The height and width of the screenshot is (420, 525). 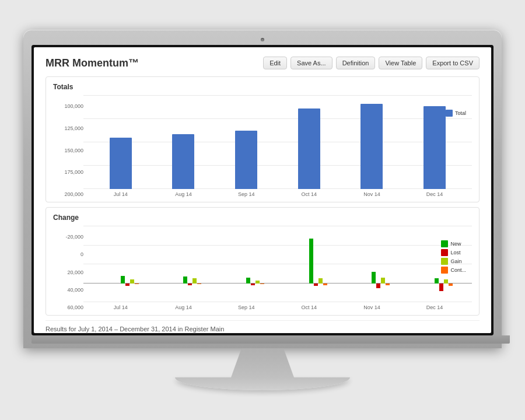 What do you see at coordinates (262, 63) in the screenshot?
I see `app-header: MRR Momentum™ Edit Save As... Definition…` at bounding box center [262, 63].